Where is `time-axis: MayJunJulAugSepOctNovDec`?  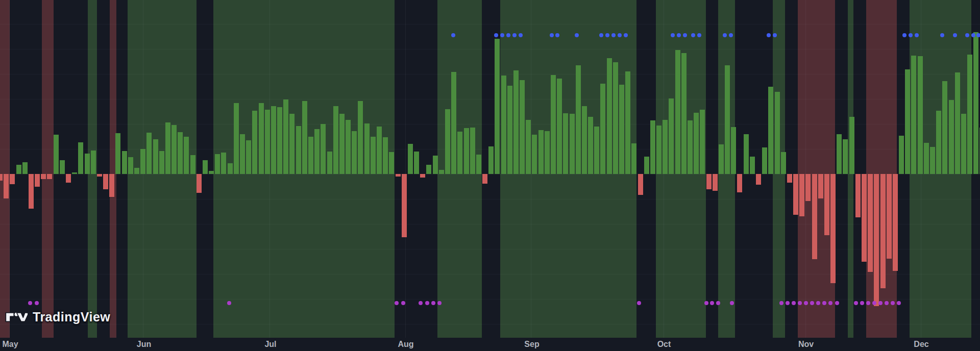
time-axis: MayJunJulAugSepOctNovDec is located at coordinates (490, 344).